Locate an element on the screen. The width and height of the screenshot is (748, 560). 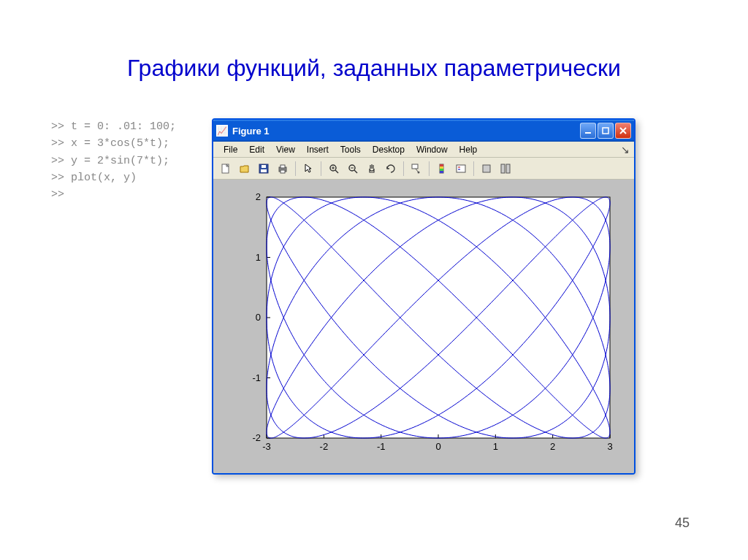
legend-icon is located at coordinates (461, 169).